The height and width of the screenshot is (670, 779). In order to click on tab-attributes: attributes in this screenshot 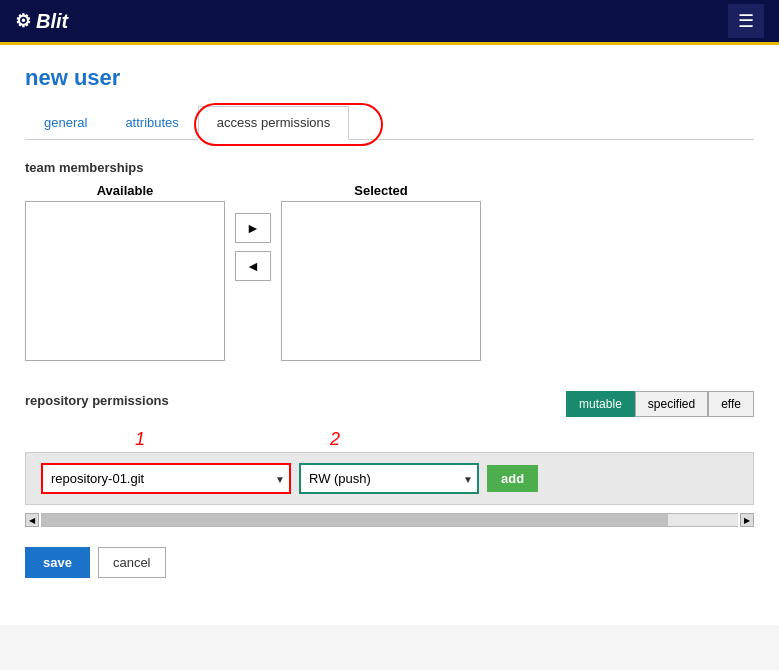, I will do `click(152, 122)`.